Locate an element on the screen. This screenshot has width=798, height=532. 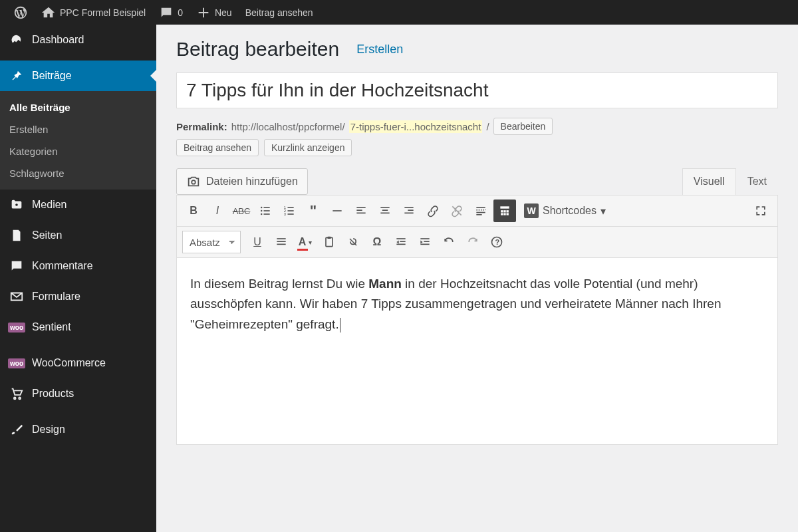
sidebar-item-dashboard: Dashboard is located at coordinates (78, 40).